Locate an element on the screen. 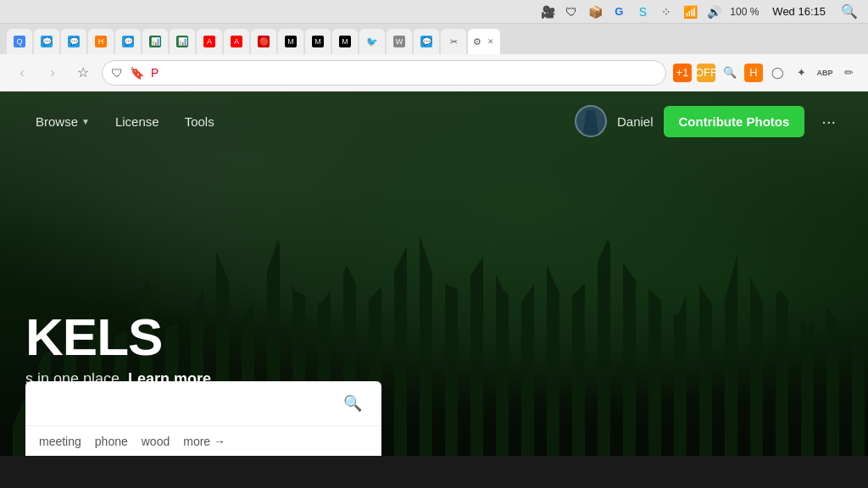 This screenshot has width=868, height=488. back-button: ‹ is located at coordinates (22, 73).